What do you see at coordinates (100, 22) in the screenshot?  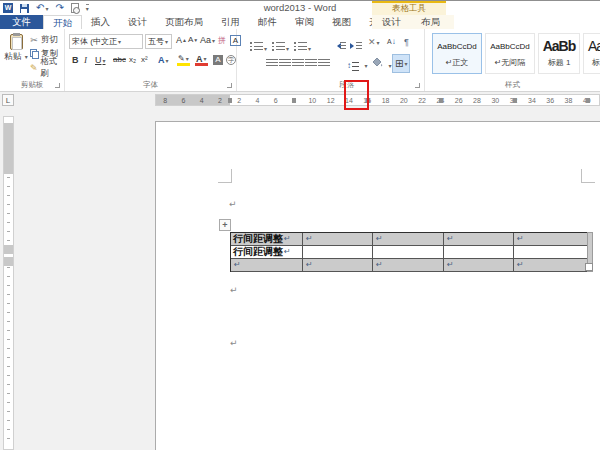 I see `ribbon-tab: 插入` at bounding box center [100, 22].